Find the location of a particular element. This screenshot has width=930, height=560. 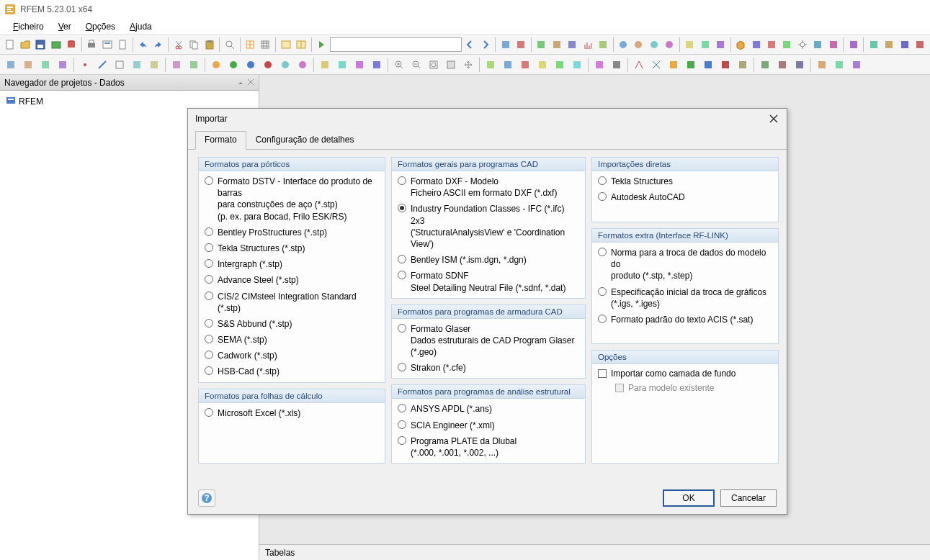

tool-db-icon is located at coordinates (71, 45).